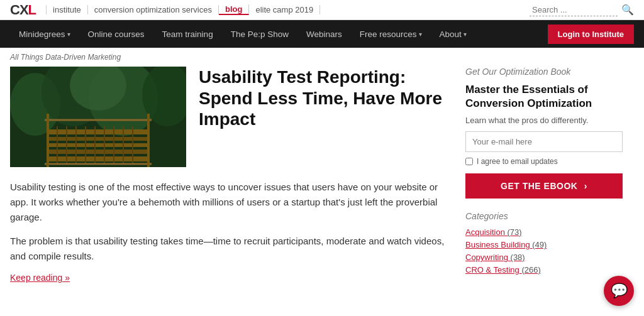 Image resolution: width=644 pixels, height=316 pixels. Describe the element at coordinates (544, 97) in the screenshot. I see `ebook-title: Master the Essentials of Conversion Opti…` at that location.